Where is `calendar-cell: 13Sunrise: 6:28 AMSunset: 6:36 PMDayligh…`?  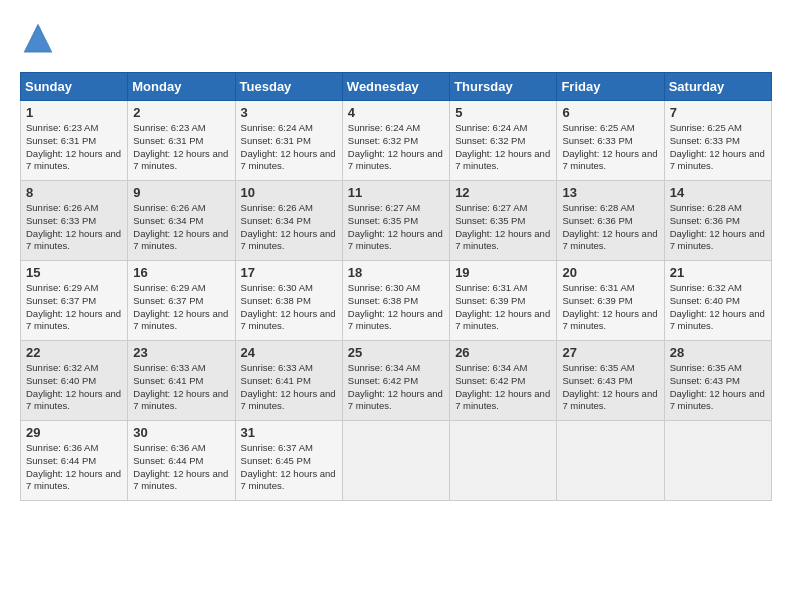
calendar-cell: 13Sunrise: 6:28 AMSunset: 6:36 PMDayligh… is located at coordinates (610, 221).